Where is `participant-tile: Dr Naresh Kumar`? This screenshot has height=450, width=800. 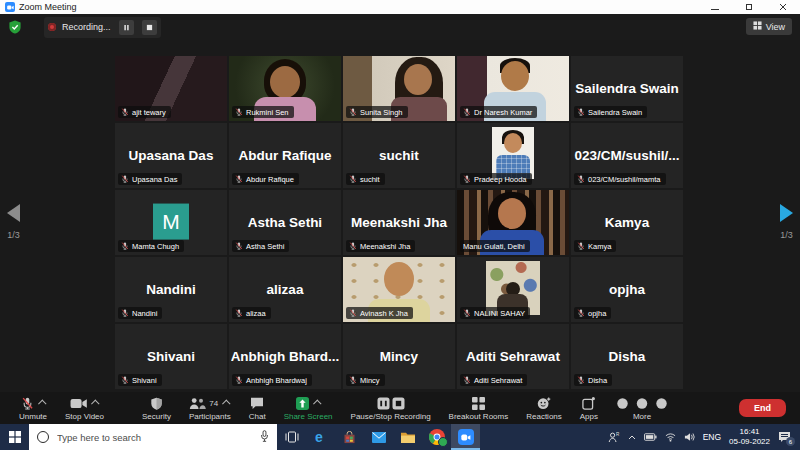 participant-tile: Dr Naresh Kumar is located at coordinates (513, 88).